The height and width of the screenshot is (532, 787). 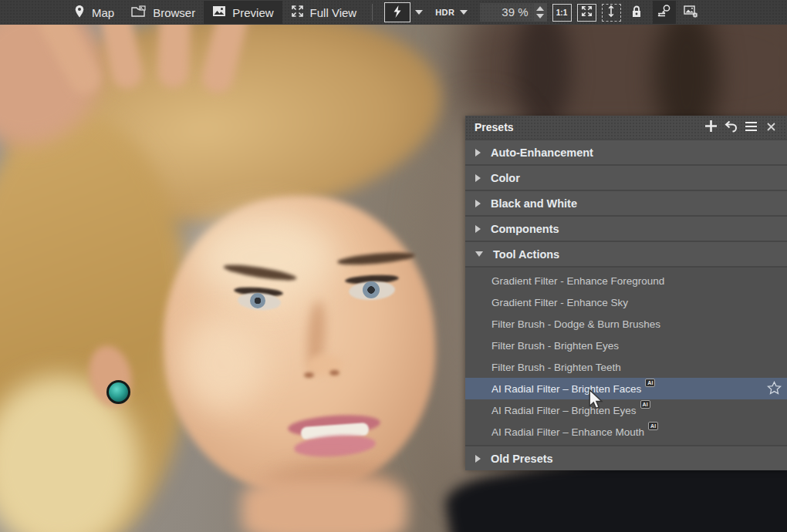 I want to click on zoom-spinner, so click(x=540, y=12).